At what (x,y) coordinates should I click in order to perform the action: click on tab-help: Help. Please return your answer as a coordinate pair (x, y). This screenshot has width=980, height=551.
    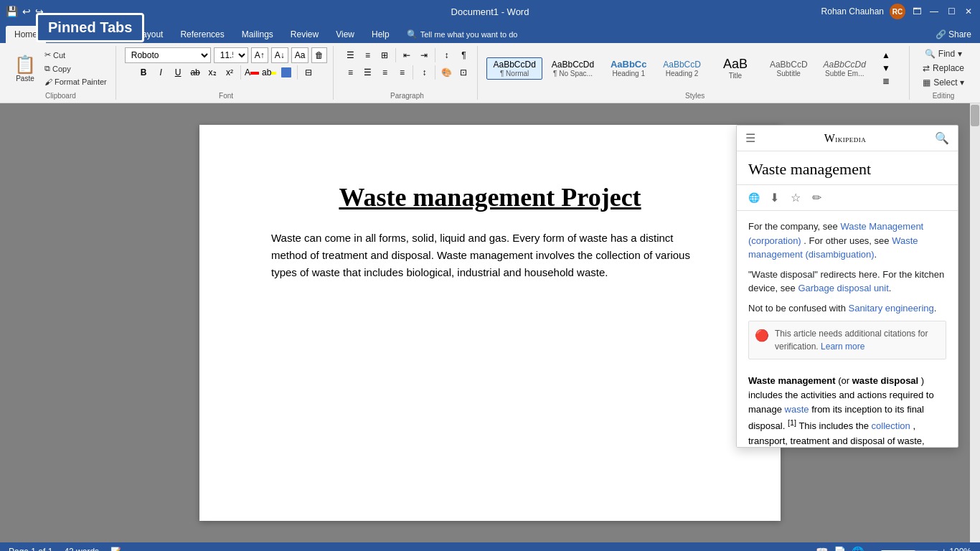
    Looking at the image, I should click on (380, 34).